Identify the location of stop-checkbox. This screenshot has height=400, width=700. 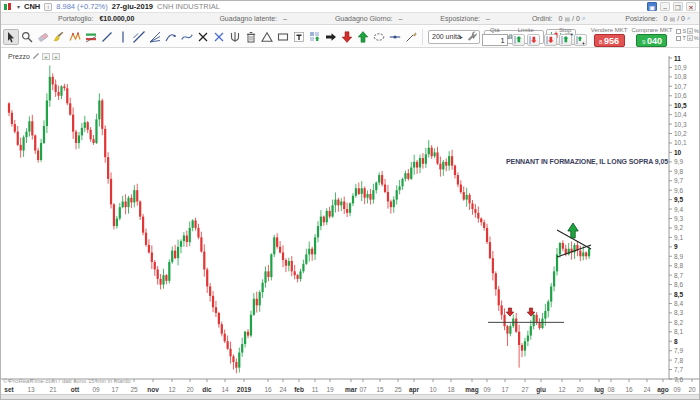
(678, 32).